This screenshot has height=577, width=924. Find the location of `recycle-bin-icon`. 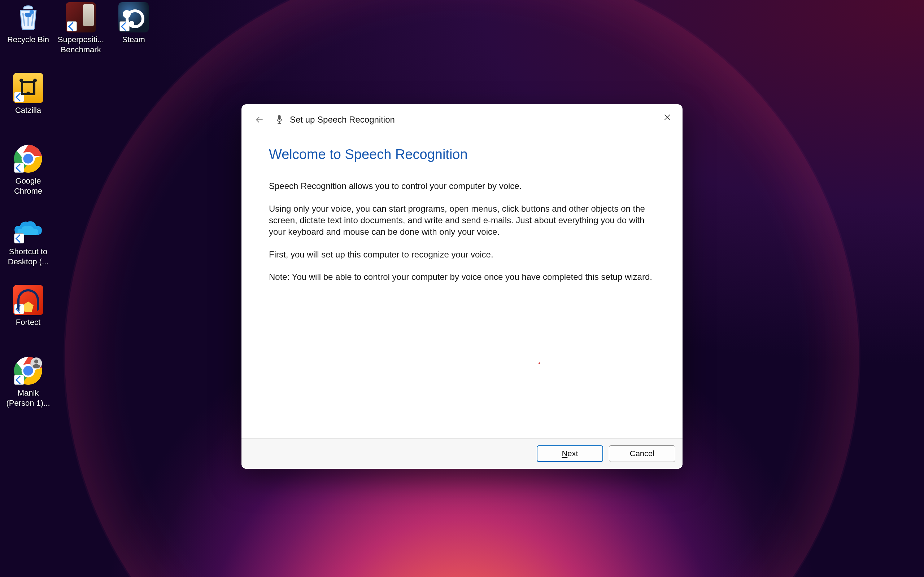

recycle-bin-icon is located at coordinates (28, 18).